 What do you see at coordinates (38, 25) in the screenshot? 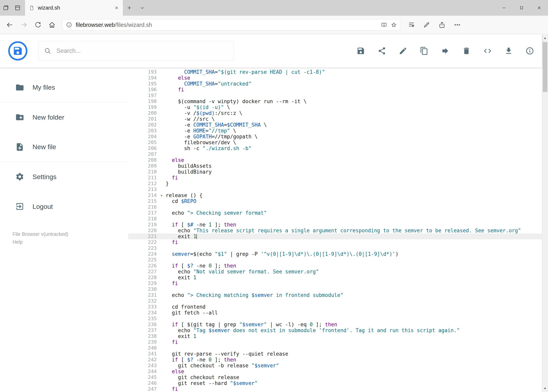
I see `refresh-button` at bounding box center [38, 25].